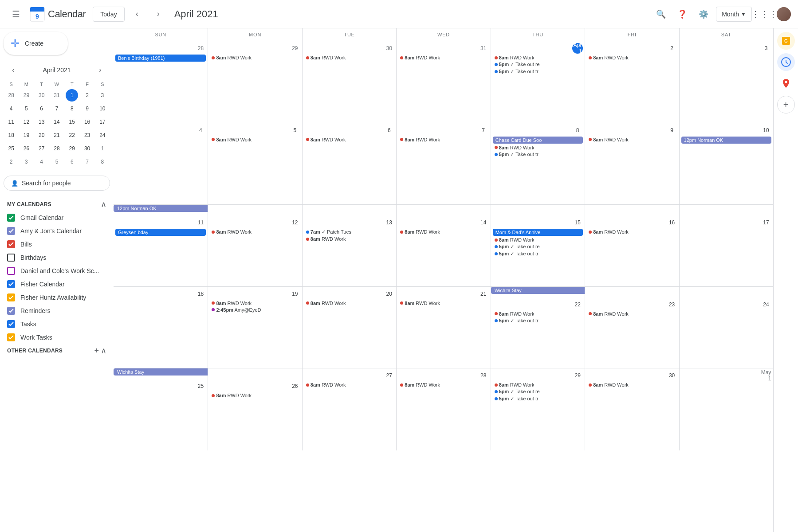 This screenshot has height=532, width=798. I want to click on cal-cell-apr1: Apr 1 8am RWD Work 5pm ✓ Take out re 5pm…, so click(538, 82).